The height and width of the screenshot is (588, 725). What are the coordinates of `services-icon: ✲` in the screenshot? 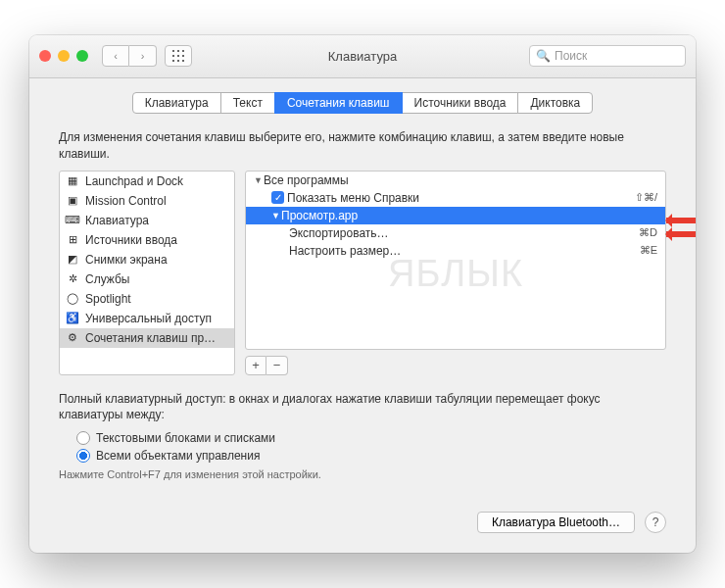 It's located at (72, 279).